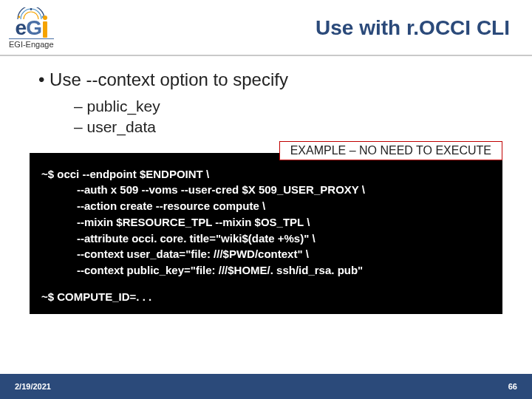 This screenshot has width=532, height=399. Describe the element at coordinates (266, 239) in the screenshot. I see `terminal-line: --attribute occi. core. title="wiki$(dat…` at that location.